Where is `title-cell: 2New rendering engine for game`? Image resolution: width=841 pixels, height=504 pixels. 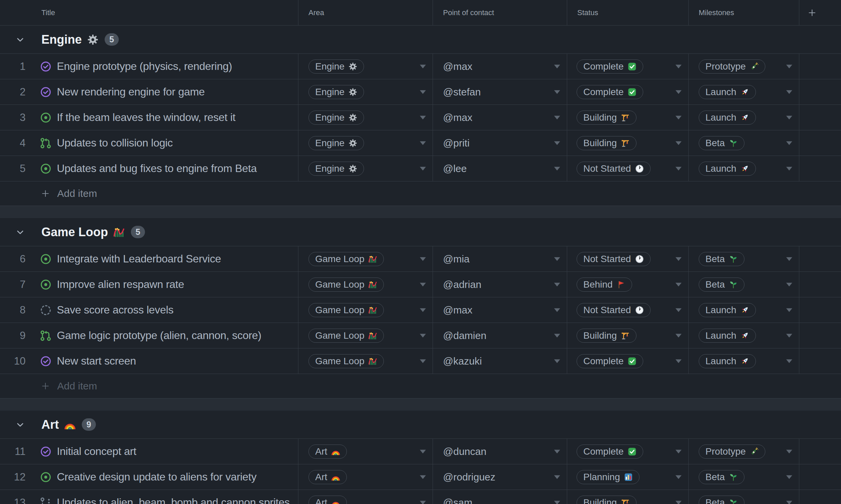
title-cell: 2New rendering engine for game is located at coordinates (149, 92).